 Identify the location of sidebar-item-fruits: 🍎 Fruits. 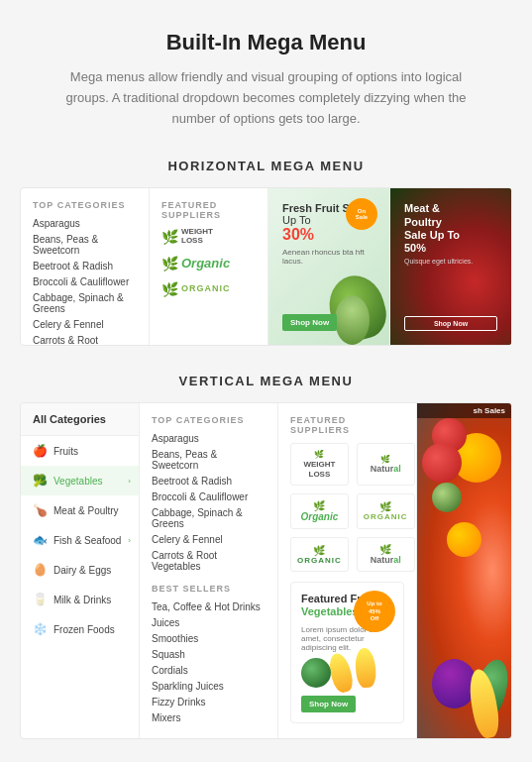
(79, 451).